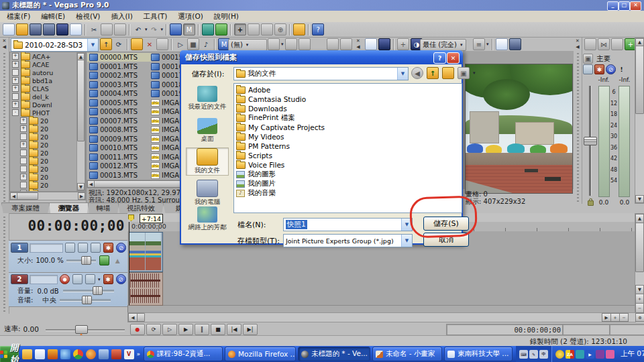 The width and height of the screenshot is (644, 362). What do you see at coordinates (118, 67) in the screenshot?
I see `file-item: 00001.MTS` at bounding box center [118, 67].